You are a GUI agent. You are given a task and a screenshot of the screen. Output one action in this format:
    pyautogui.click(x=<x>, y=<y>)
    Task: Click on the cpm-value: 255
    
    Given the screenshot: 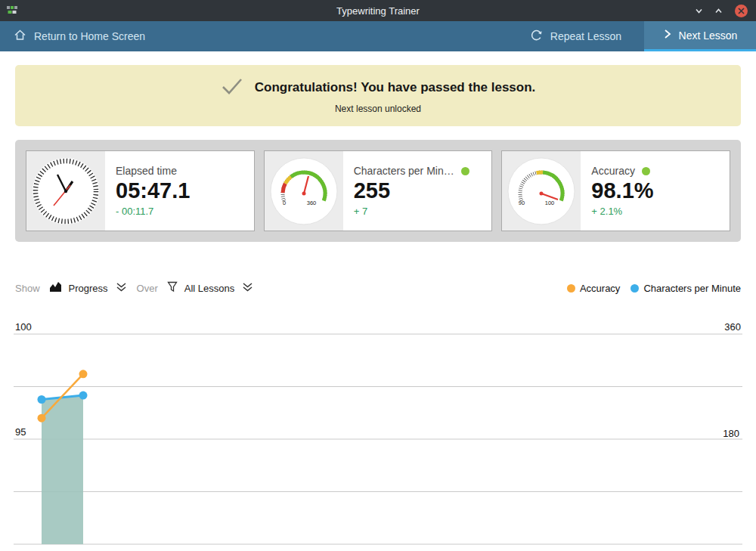 What is the action you would take?
    pyautogui.click(x=417, y=190)
    